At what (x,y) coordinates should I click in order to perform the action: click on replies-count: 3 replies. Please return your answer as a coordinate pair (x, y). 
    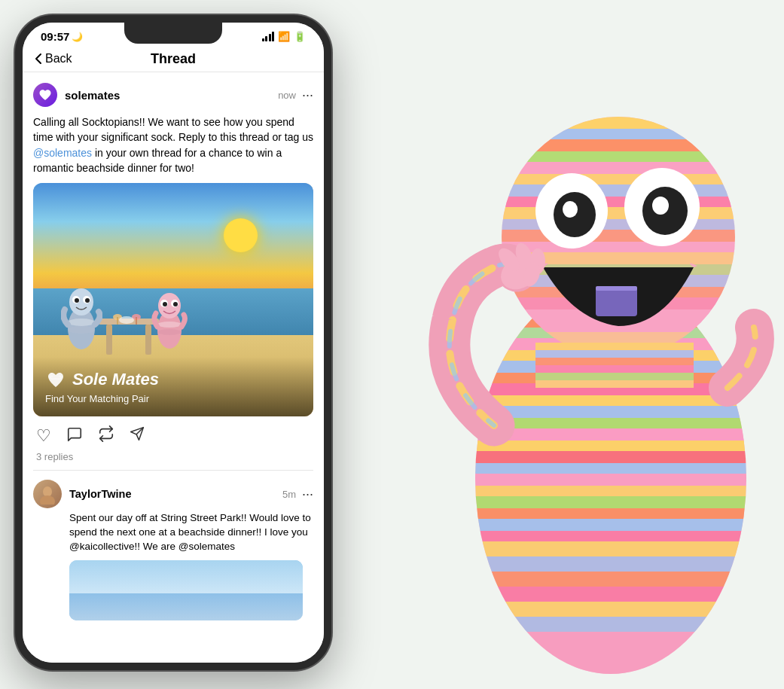
    Looking at the image, I should click on (173, 461).